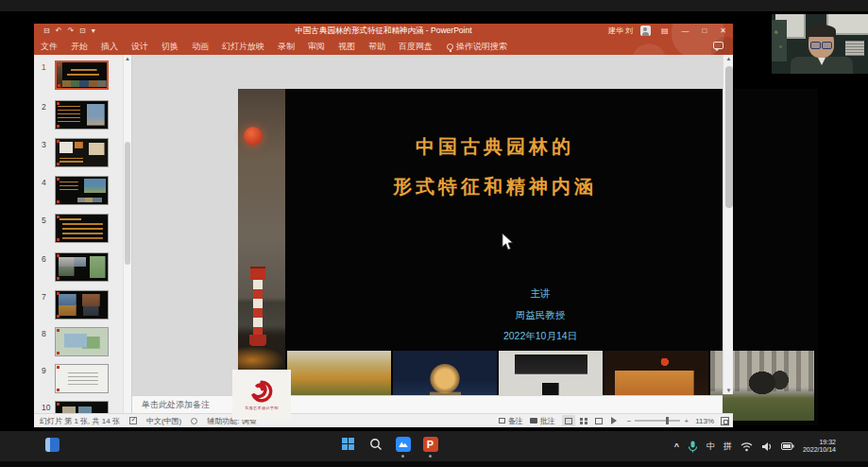 The height and width of the screenshot is (467, 868). What do you see at coordinates (347, 46) in the screenshot?
I see `tab-view: 视图` at bounding box center [347, 46].